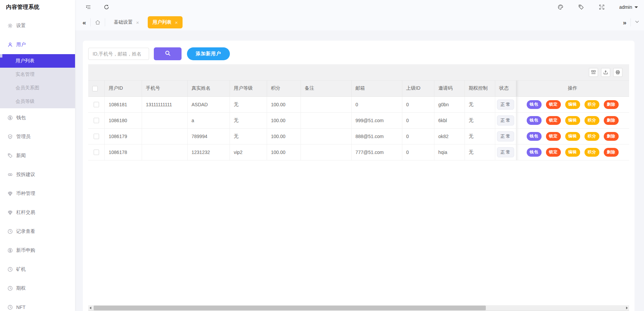 The width and height of the screenshot is (644, 311). I want to click on sidebar-item-miner: 矿机, so click(38, 269).